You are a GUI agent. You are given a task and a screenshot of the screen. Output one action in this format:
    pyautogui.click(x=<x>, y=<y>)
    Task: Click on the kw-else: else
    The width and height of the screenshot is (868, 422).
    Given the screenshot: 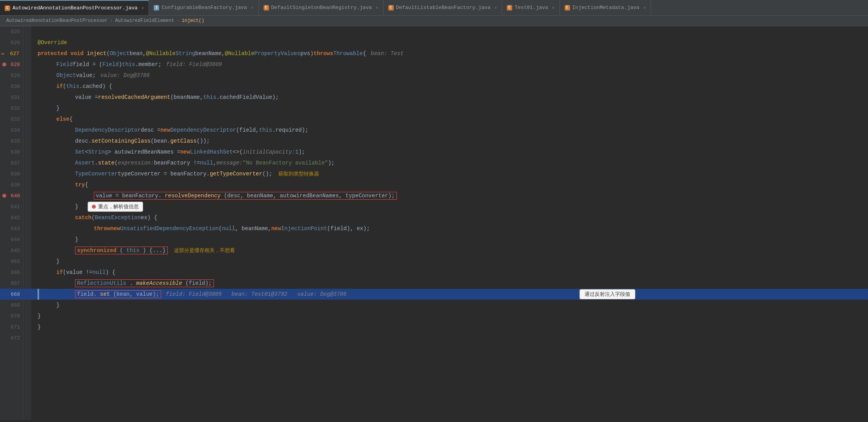 What is the action you would take?
    pyautogui.click(x=63, y=119)
    